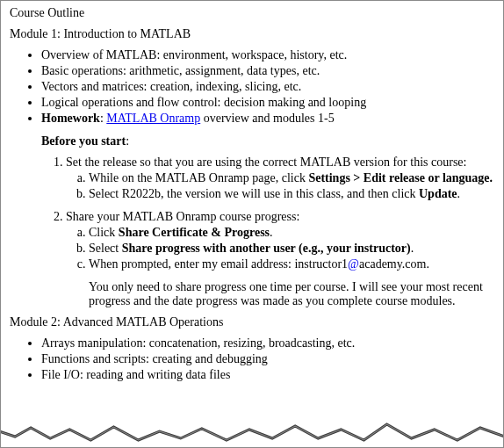 The image size is (504, 448). Describe the element at coordinates (268, 359) in the screenshot. I see `list-item: Functions and scripts: creating and debu…` at that location.